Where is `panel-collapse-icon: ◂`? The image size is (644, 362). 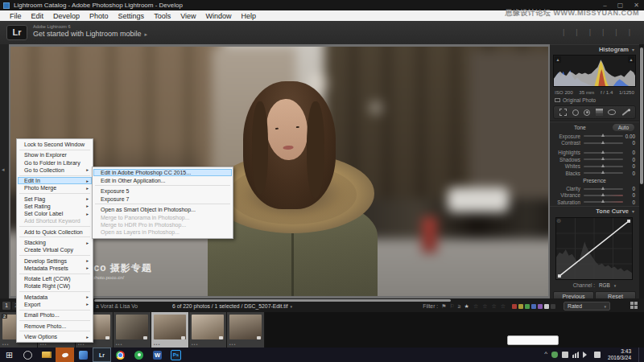
panel-collapse-icon: ◂ is located at coordinates (3, 170).